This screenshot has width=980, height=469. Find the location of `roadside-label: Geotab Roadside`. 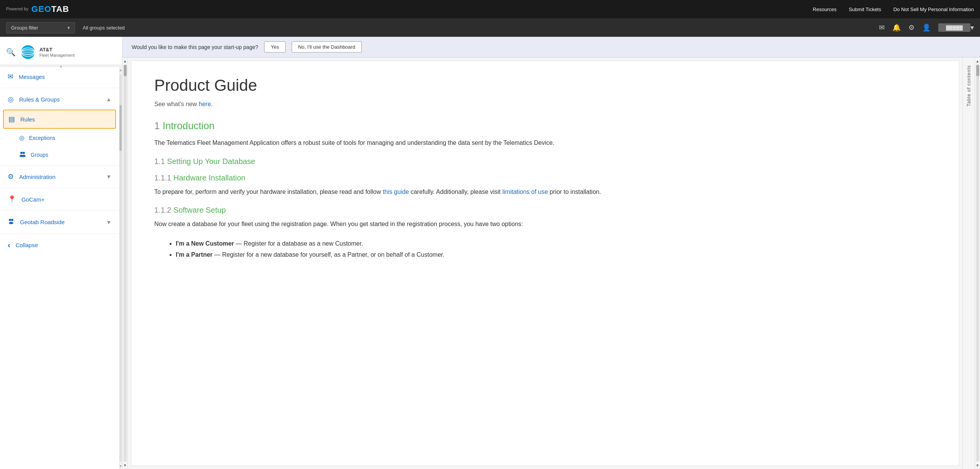

roadside-label: Geotab Roadside is located at coordinates (60, 222).